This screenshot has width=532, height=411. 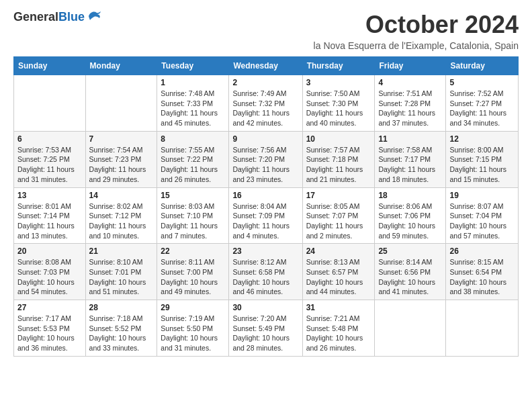 What do you see at coordinates (482, 272) in the screenshot?
I see `calendar-cell: 26Sunrise: 8:15 AMSunset: 6:54 PMDayligh…` at bounding box center [482, 272].